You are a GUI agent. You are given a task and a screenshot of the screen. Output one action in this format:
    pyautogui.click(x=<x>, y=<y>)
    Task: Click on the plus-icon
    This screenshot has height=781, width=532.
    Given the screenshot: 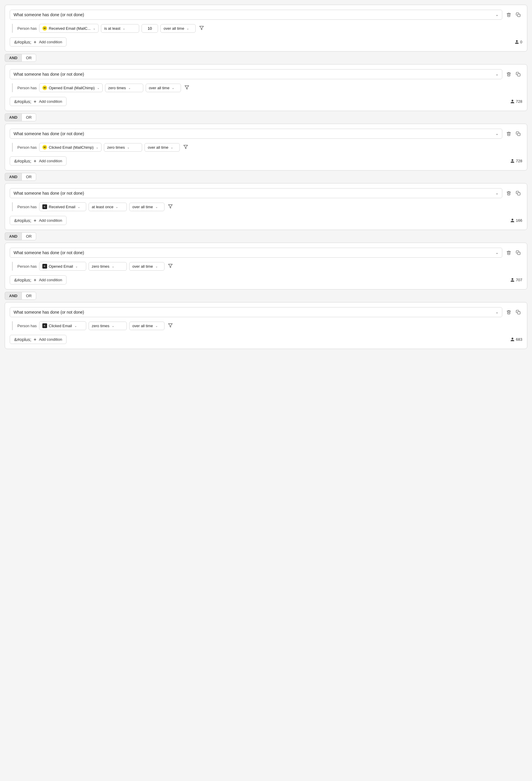 What is the action you would take?
    pyautogui.click(x=35, y=42)
    